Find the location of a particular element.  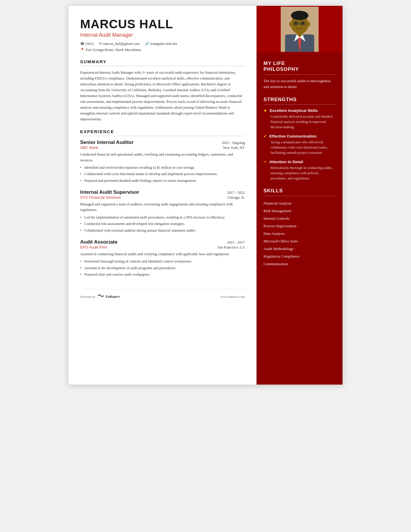

job-1-bullets: Identified and resolved discrepancies re… is located at coordinates (163, 174).